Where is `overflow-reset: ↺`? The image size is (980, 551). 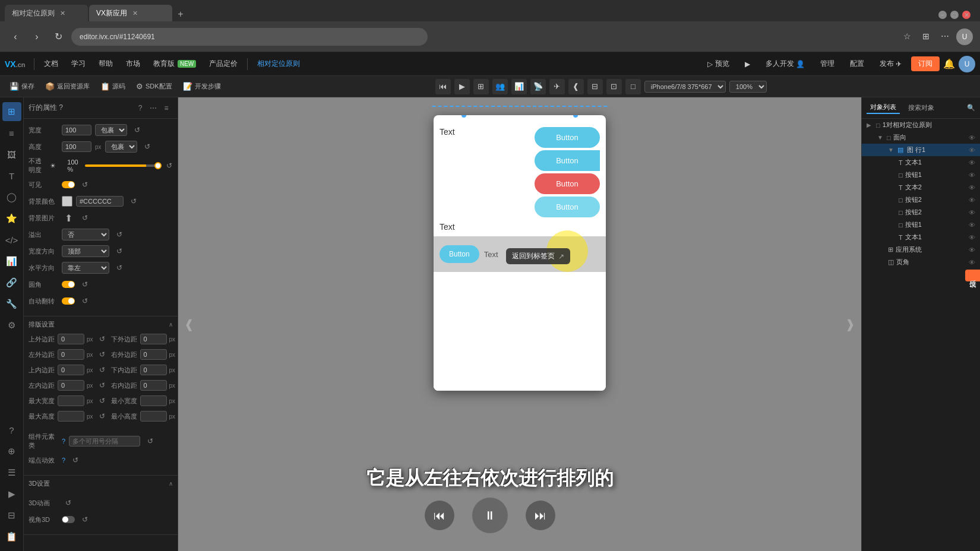 overflow-reset: ↺ is located at coordinates (119, 235).